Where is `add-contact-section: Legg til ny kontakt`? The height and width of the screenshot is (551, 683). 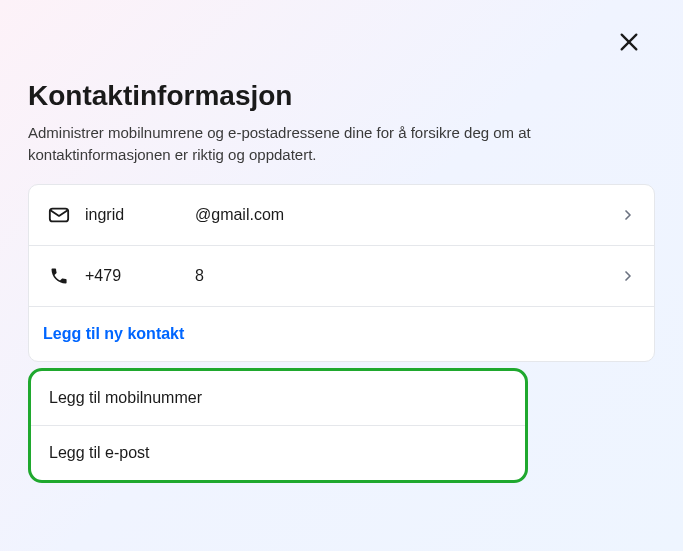
add-contact-section: Legg til ny kontakt is located at coordinates (342, 334).